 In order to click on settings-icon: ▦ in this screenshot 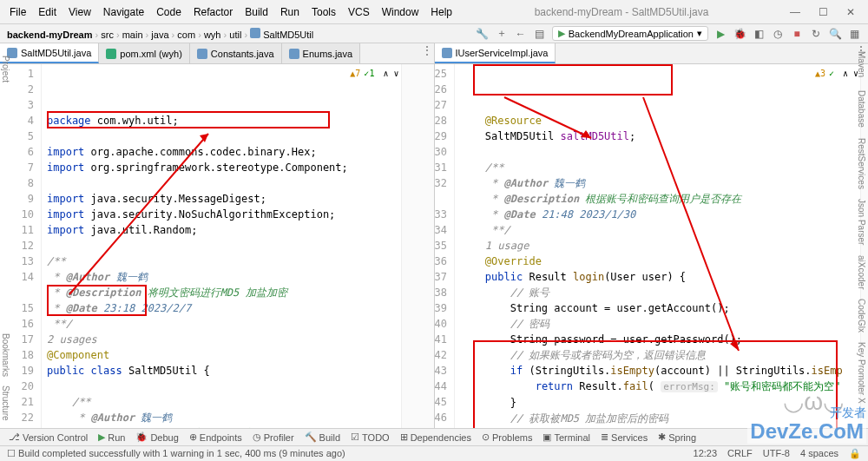, I will do `click(854, 34)`.